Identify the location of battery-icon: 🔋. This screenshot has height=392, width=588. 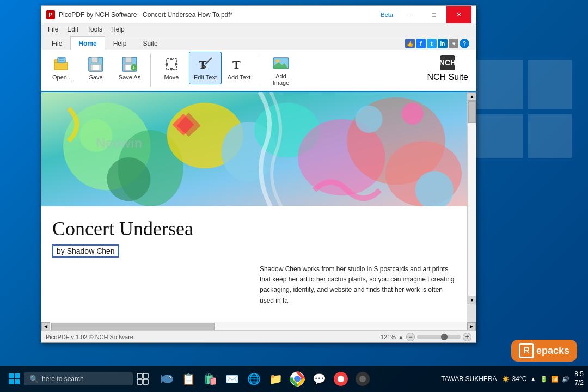
(544, 379).